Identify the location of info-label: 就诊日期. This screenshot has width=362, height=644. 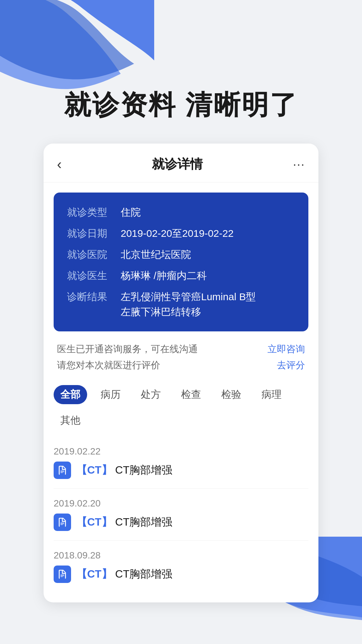
(94, 233).